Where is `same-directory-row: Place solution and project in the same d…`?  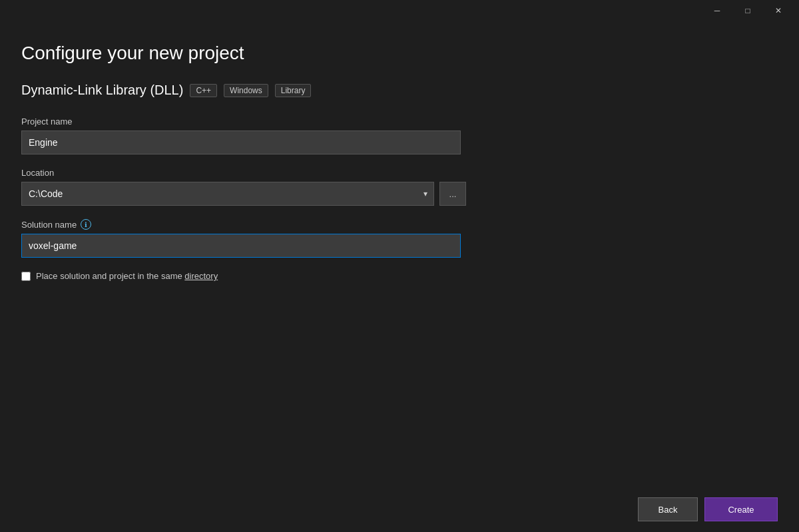
same-directory-row: Place solution and project in the same d… is located at coordinates (400, 276).